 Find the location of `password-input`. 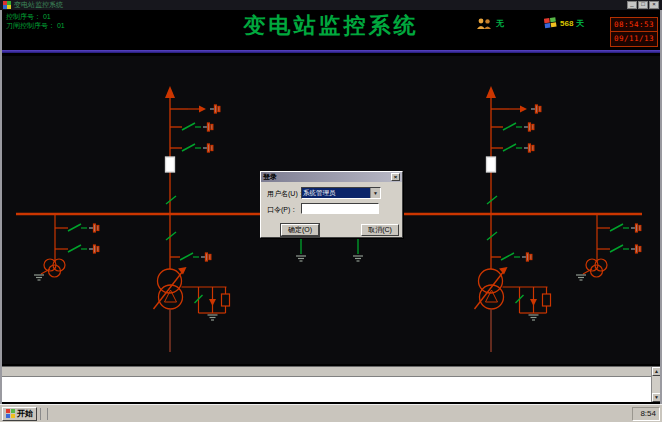

password-input is located at coordinates (340, 208).